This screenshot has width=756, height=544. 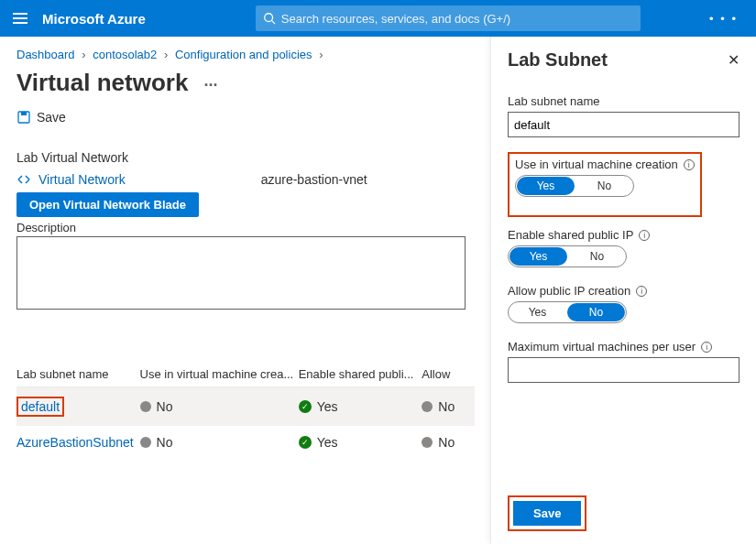 What do you see at coordinates (605, 165) in the screenshot?
I see `label-use-vm: Use in virtual machine creationi` at bounding box center [605, 165].